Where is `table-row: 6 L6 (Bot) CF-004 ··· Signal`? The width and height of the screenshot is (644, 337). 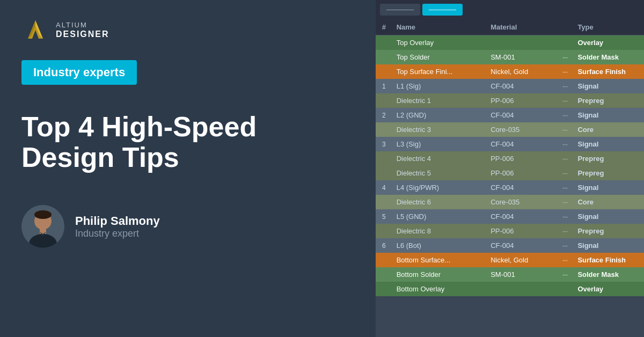 table-row: 6 L6 (Bot) CF-004 ··· Signal is located at coordinates (510, 246).